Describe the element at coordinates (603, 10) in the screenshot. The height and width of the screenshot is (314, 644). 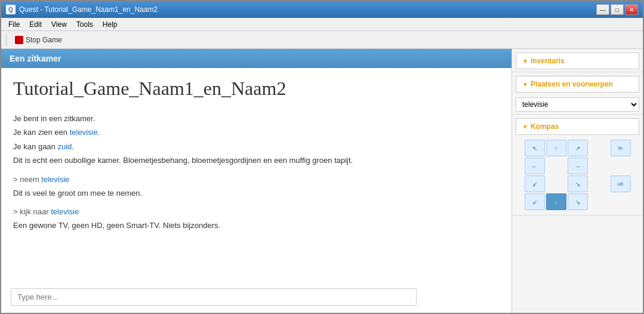
I see `minimize-button: —` at that location.